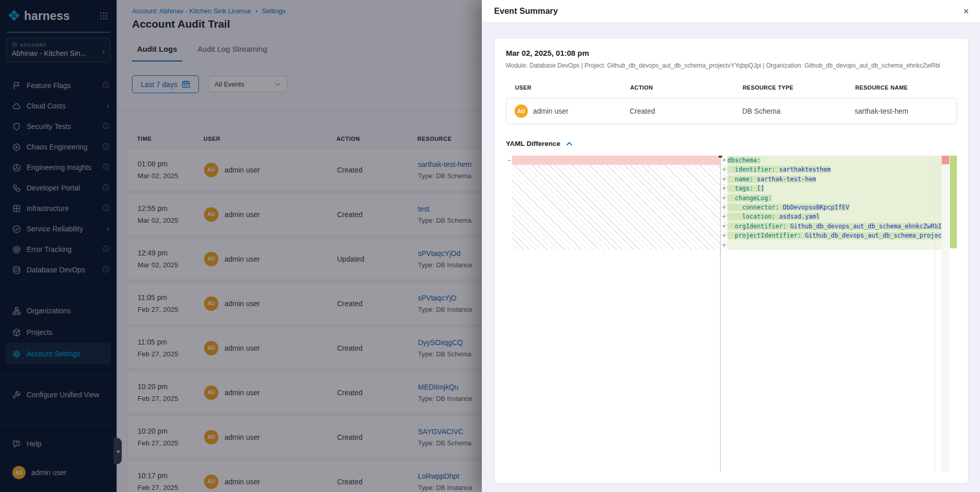  Describe the element at coordinates (573, 88) in the screenshot. I see `column-header-user: USER` at that location.